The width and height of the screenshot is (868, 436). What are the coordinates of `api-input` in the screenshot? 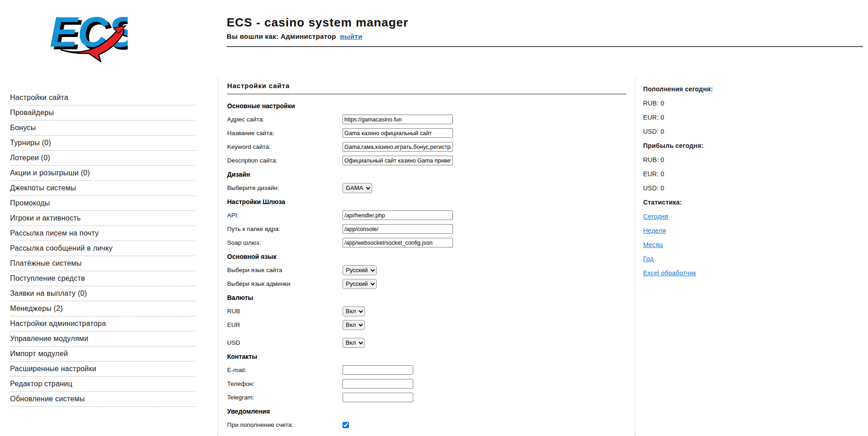 It's located at (398, 215).